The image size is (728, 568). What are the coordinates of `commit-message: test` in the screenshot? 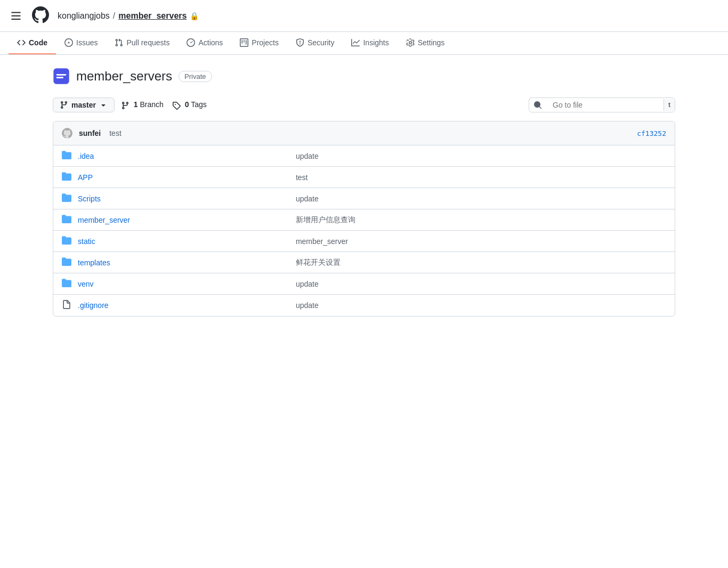 It's located at (115, 133).